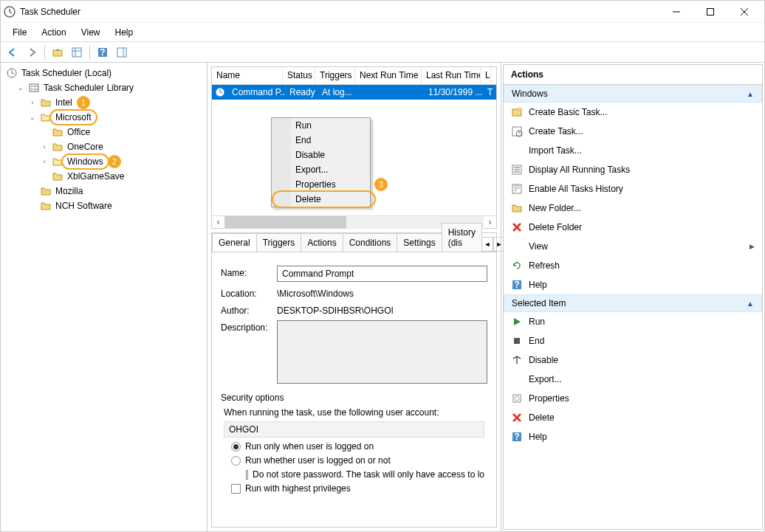 The width and height of the screenshot is (765, 532). What do you see at coordinates (633, 303) in the screenshot?
I see `actions-section-selected: Selected Item▲` at bounding box center [633, 303].